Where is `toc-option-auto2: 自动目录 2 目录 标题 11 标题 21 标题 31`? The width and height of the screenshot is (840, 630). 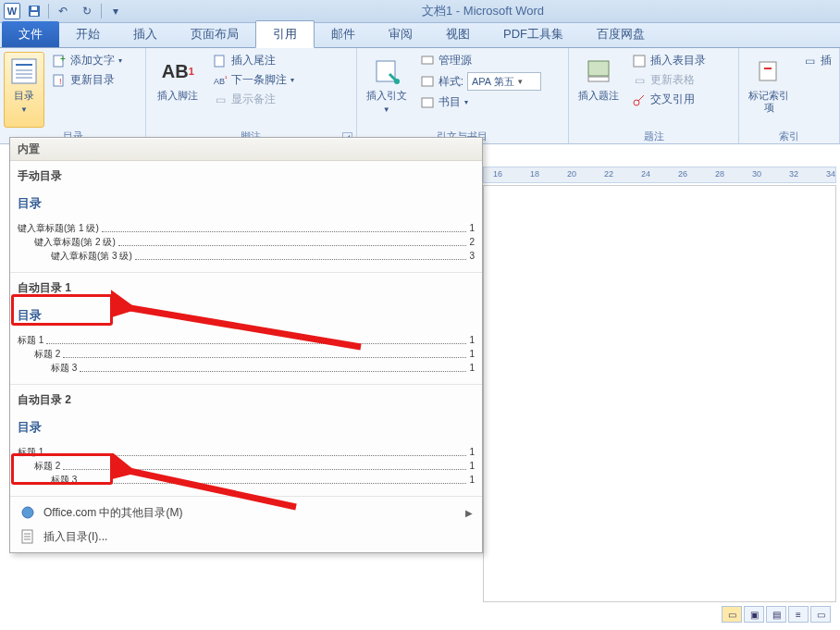
toc-option-auto2: 自动目录 2 目录 标题 11 标题 21 标题 31 is located at coordinates (246, 440).